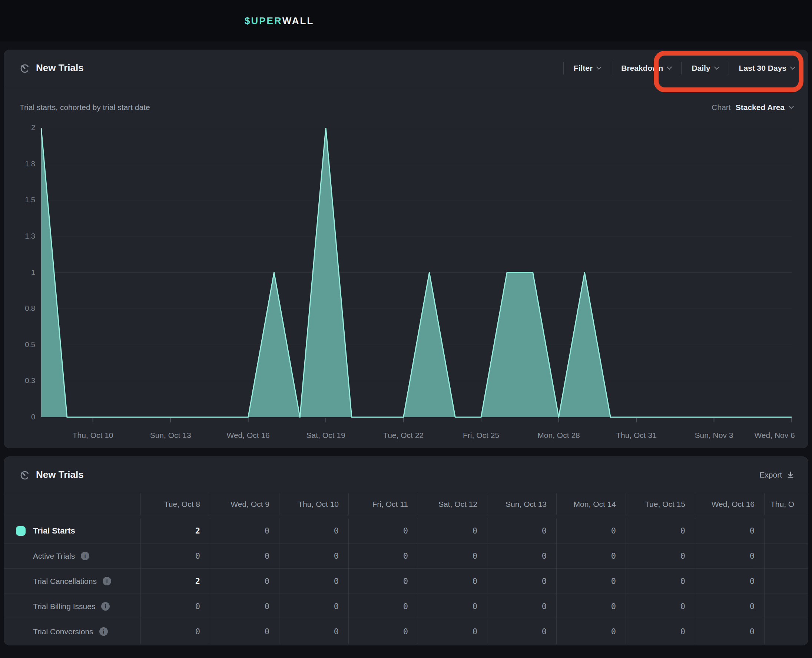 The image size is (812, 658). I want to click on column-header: Thu, O, so click(786, 504).